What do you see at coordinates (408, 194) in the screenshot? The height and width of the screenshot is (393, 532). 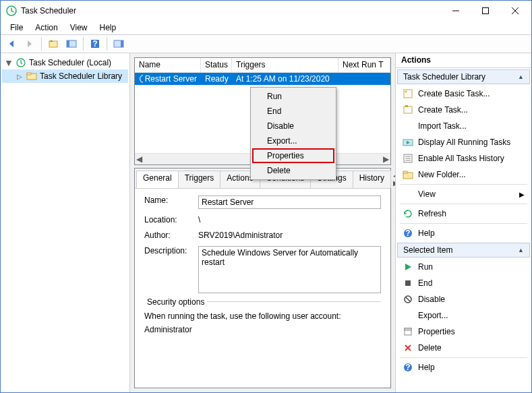 I see `view-icon` at bounding box center [408, 194].